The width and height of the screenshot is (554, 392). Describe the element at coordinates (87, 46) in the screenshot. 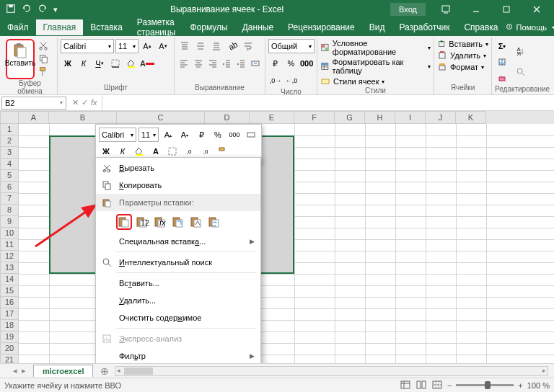

I see `font-name-select: Calibri▾` at that location.